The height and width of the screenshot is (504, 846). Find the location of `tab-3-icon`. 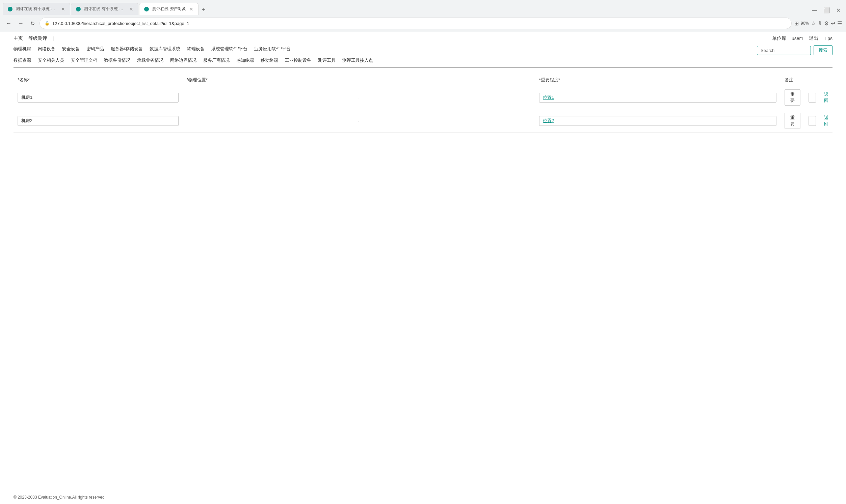

tab-3-icon is located at coordinates (146, 9).